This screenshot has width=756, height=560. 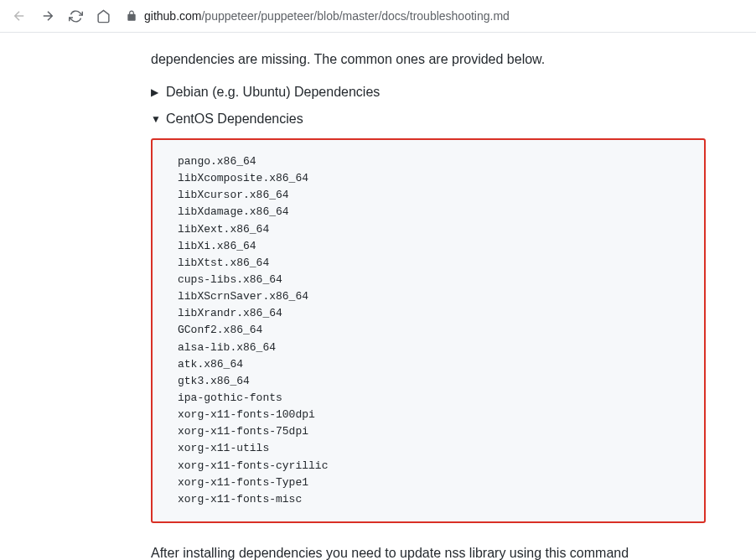 I want to click on forward-button, so click(x=48, y=16).